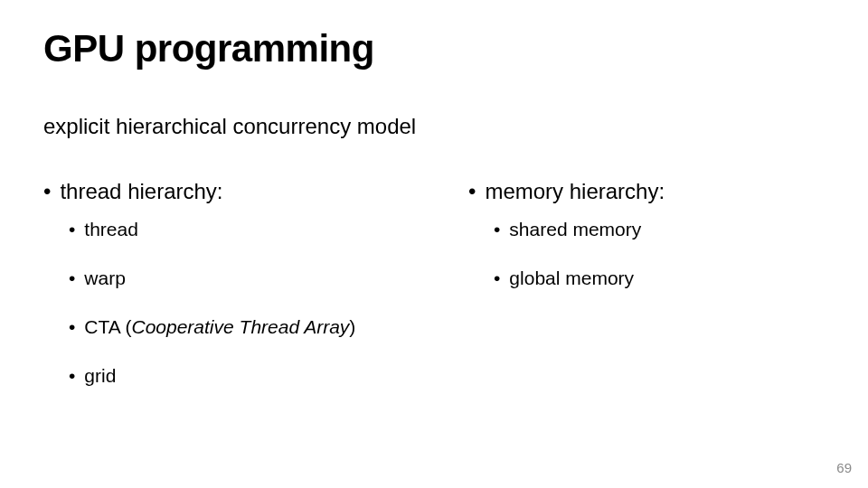 Image resolution: width=868 pixels, height=488 pixels. Describe the element at coordinates (434, 127) in the screenshot. I see `slide-subtitle: explicit hierarchical concurrency model` at that location.